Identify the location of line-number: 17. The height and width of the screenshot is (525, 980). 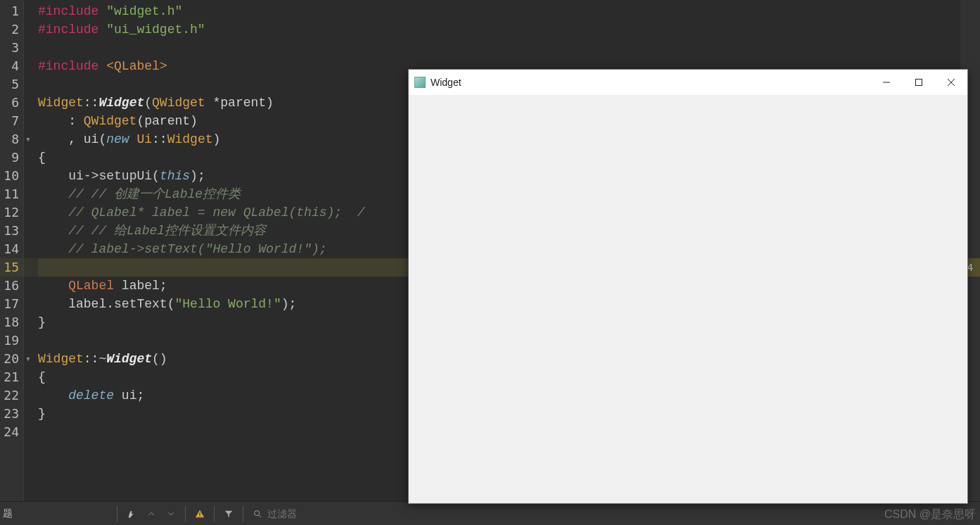
(11, 304).